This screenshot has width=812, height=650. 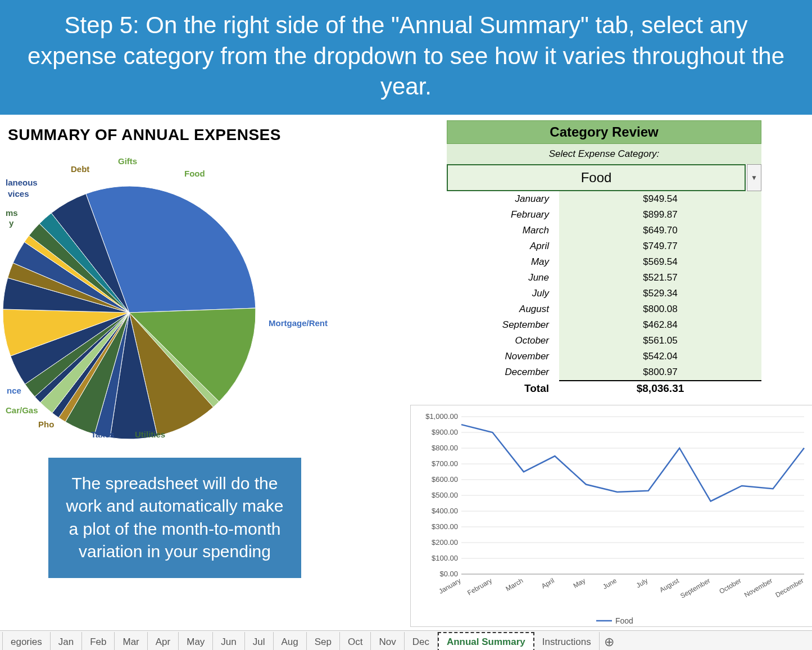 I want to click on category-total-row: Total $8,036.31, so click(x=604, y=389).